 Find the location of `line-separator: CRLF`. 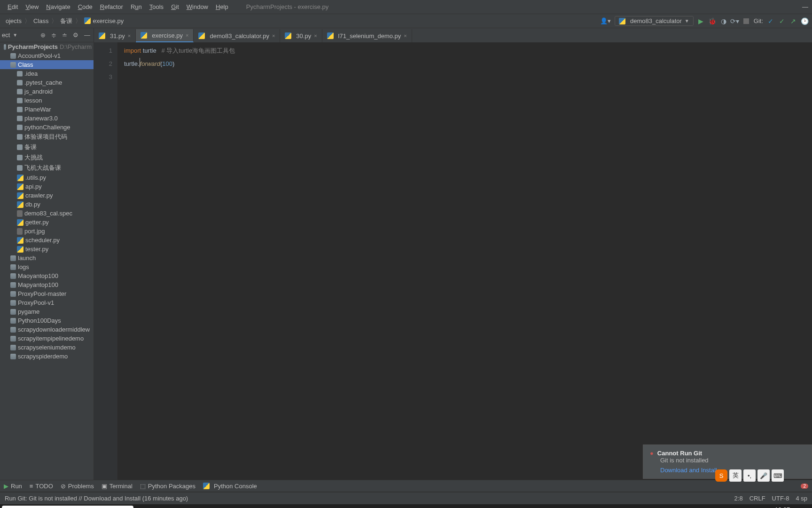

line-separator: CRLF is located at coordinates (757, 499).